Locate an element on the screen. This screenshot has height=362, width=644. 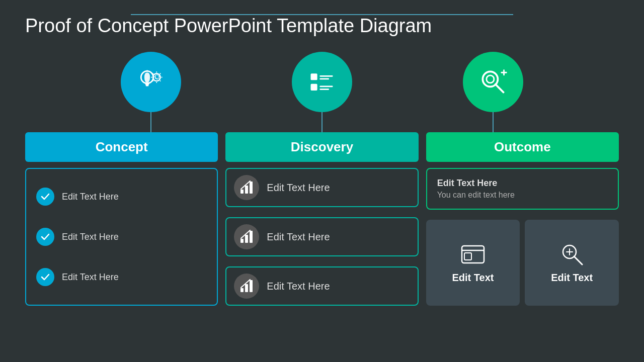
discovery-item-2: Edit Text Here is located at coordinates (322, 237).